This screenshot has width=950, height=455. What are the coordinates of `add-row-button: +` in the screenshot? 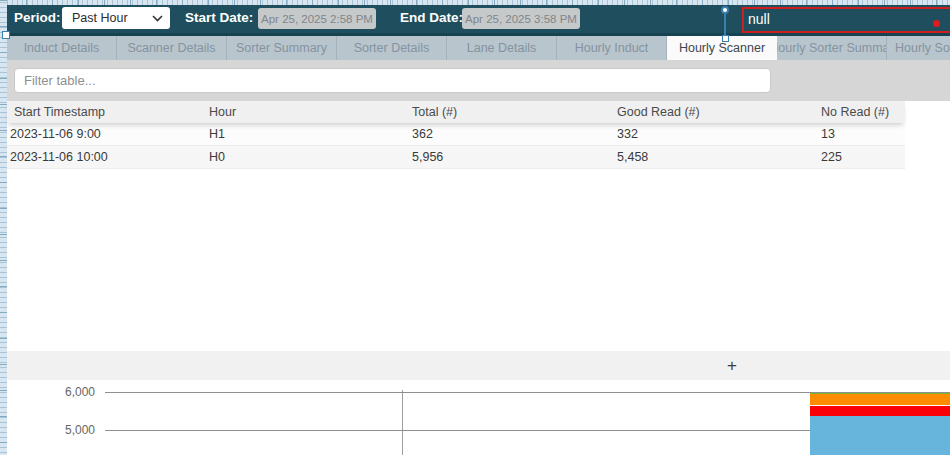 It's located at (732, 366).